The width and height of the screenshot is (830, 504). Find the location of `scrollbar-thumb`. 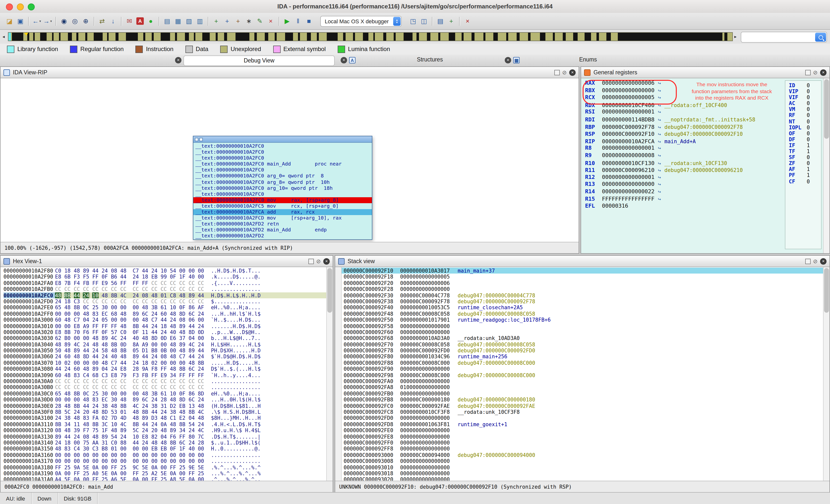

scrollbar-thumb is located at coordinates (329, 290).